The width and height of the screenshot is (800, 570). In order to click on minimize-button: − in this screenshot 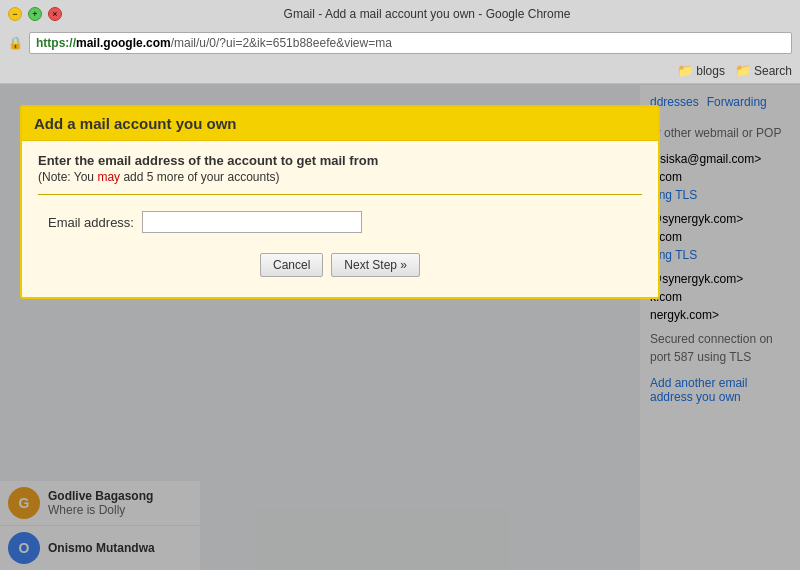, I will do `click(15, 14)`.